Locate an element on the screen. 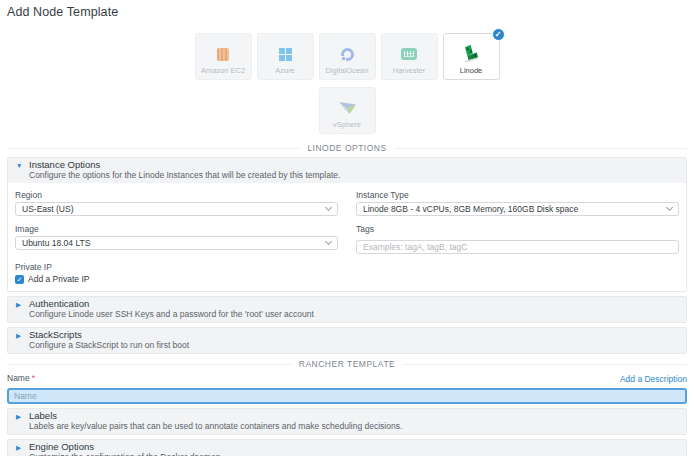  provider-tile-label: Amazon EC2 is located at coordinates (223, 70).